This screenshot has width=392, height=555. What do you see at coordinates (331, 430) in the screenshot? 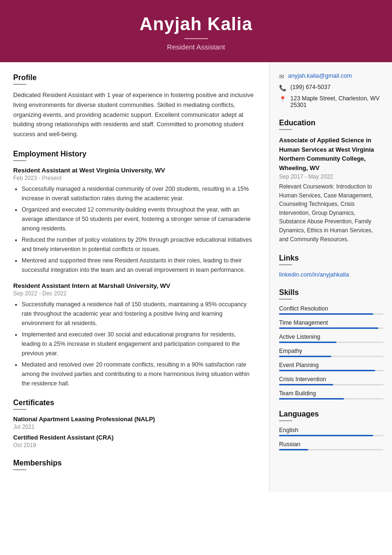
I see `languages-section: Languages English Russian` at bounding box center [331, 430].